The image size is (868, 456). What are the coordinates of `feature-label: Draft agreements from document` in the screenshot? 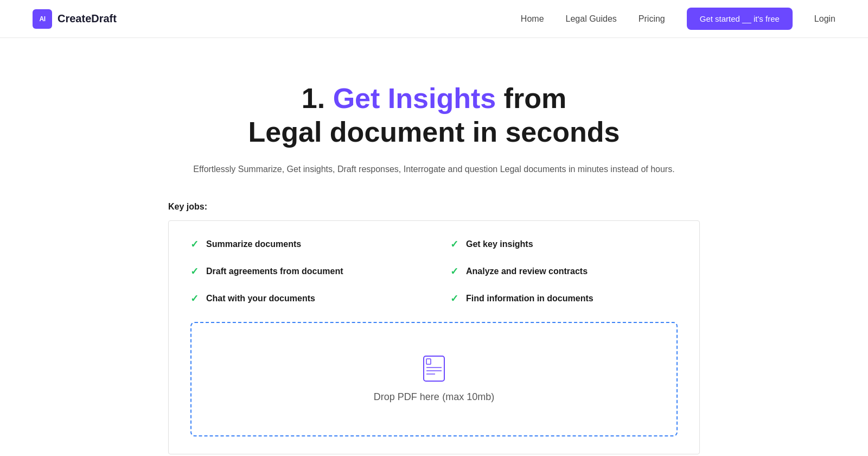 It's located at (275, 271).